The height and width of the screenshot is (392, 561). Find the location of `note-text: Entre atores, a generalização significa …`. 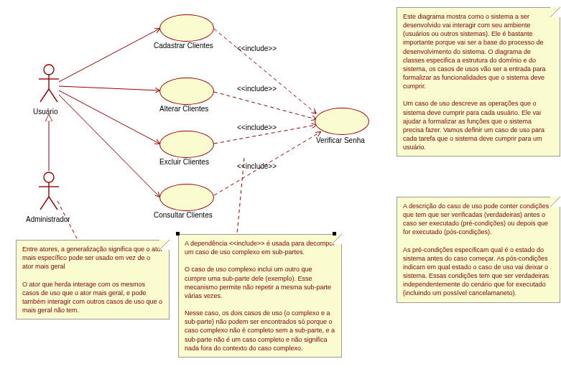

note-text: Entre atores, a generalização significa … is located at coordinates (93, 280).